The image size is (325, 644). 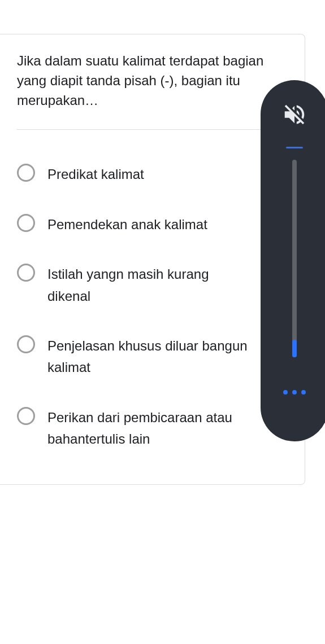 What do you see at coordinates (145, 225) in the screenshot?
I see `option-label: Pemendekan anak kalimat` at bounding box center [145, 225].